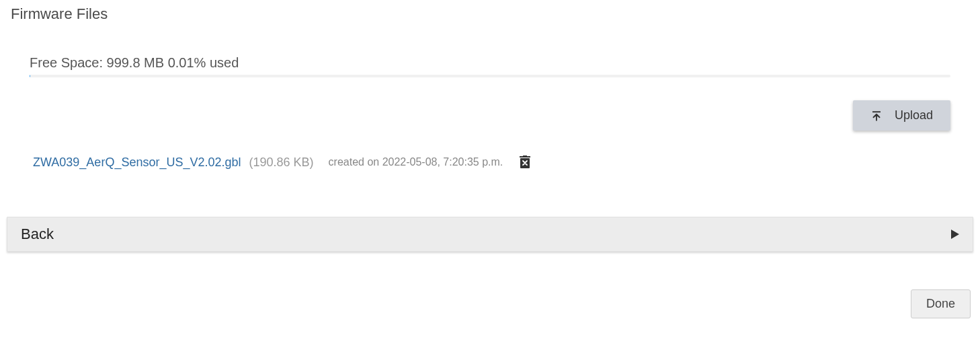  I want to click on file-created-label: created on 2022-05-08, 7:20:35 p.m., so click(416, 162).